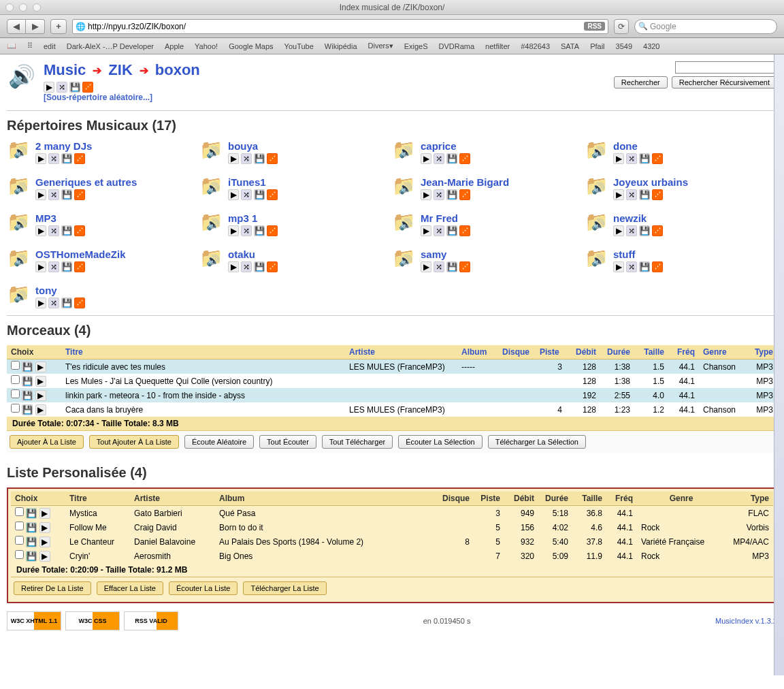 The height and width of the screenshot is (689, 784). I want to click on bookmark-item: SATA, so click(570, 46).